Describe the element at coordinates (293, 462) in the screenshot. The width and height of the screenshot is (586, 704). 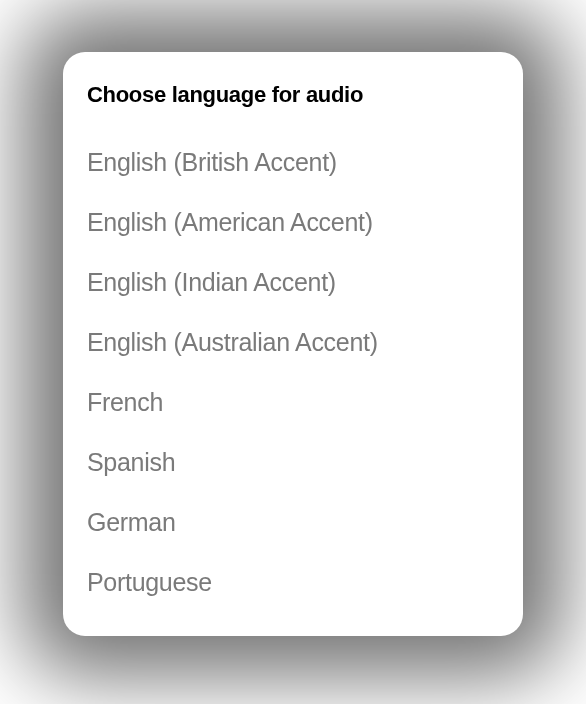
I see `language-option-spanish: Spanish` at that location.